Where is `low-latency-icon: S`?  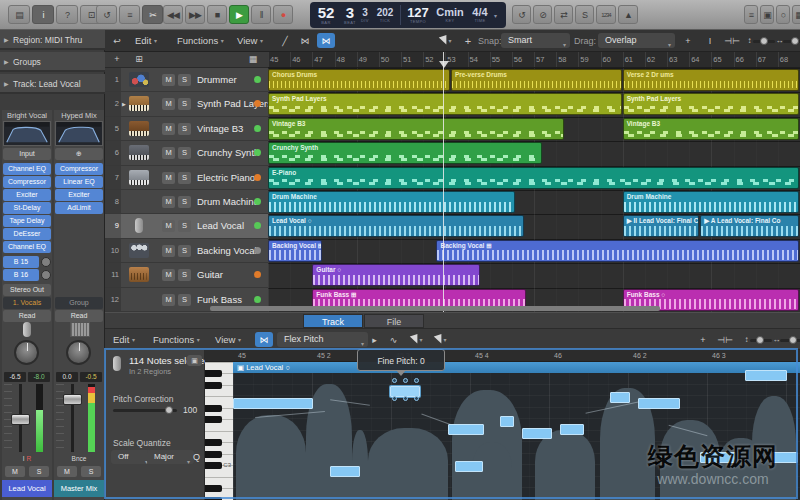 low-latency-icon: S is located at coordinates (584, 14).